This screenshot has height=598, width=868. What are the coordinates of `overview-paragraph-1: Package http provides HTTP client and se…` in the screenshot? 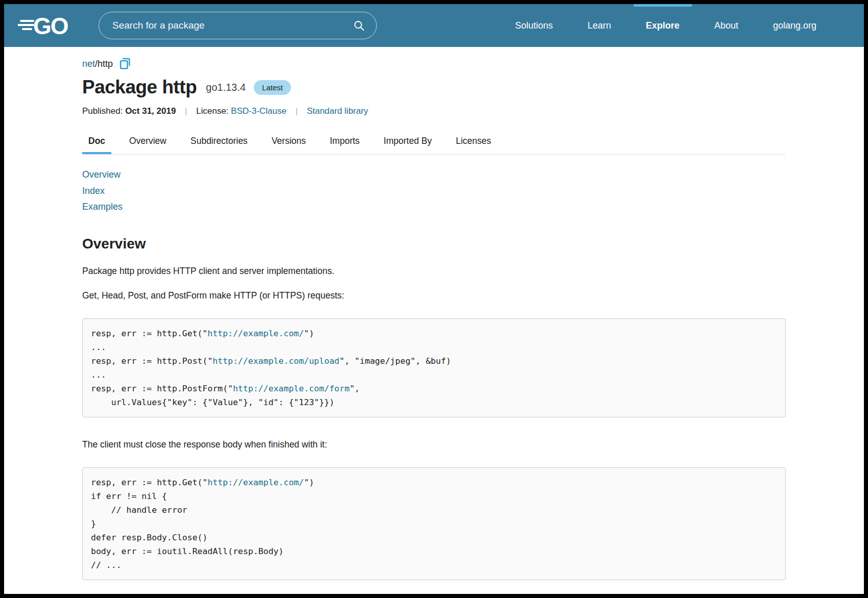 It's located at (434, 271).